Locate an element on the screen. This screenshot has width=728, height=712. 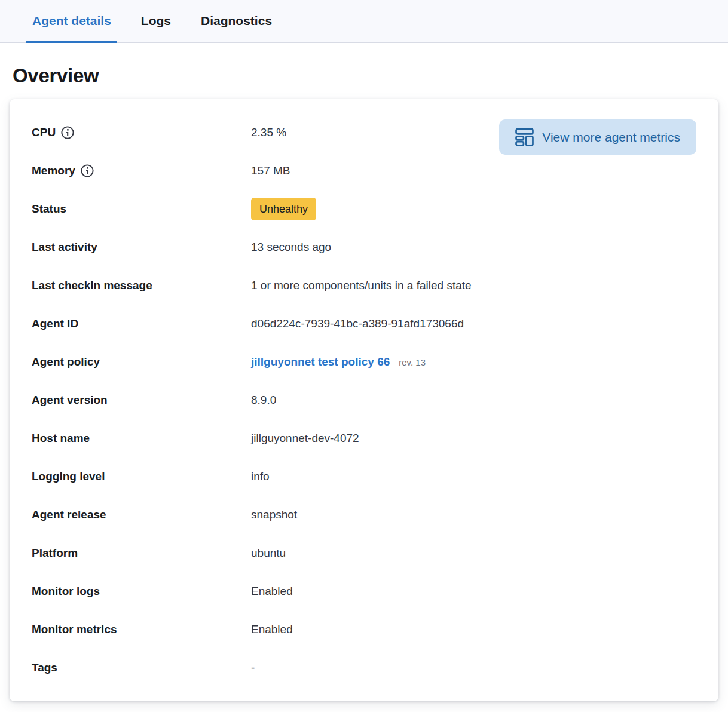
row-label-text: Agent policy is located at coordinates (66, 362).